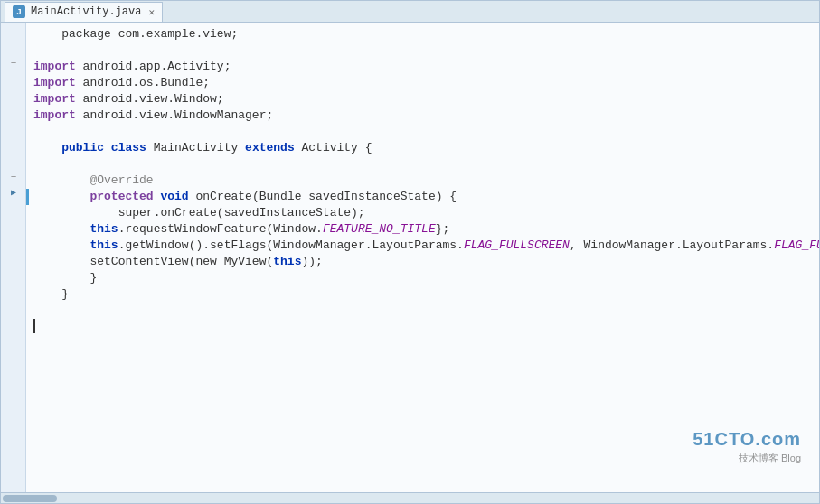 This screenshot has height=504, width=820. Describe the element at coordinates (30, 499) in the screenshot. I see `scrollbar-thumb` at that location.